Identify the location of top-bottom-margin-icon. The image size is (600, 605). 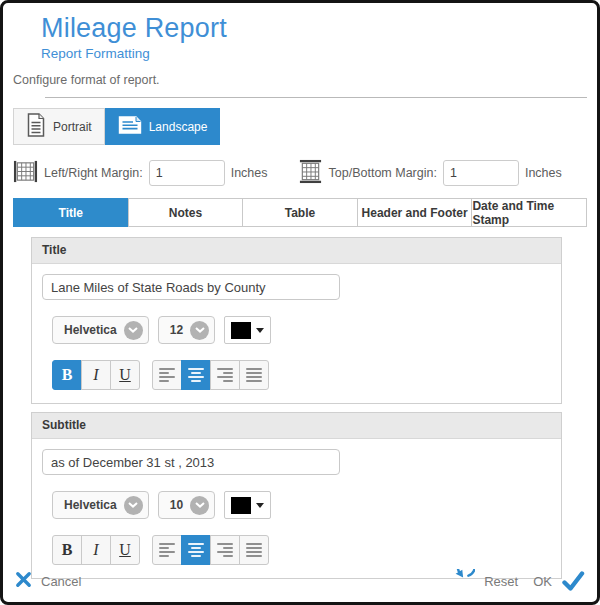
(310, 173).